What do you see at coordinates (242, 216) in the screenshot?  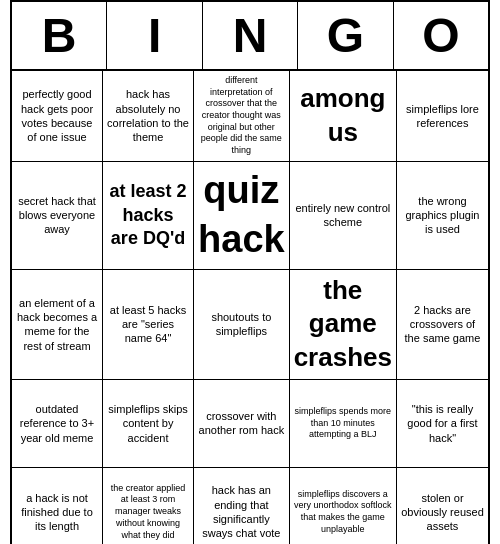 I see `bingo-cell-7: quiz hack` at bounding box center [242, 216].